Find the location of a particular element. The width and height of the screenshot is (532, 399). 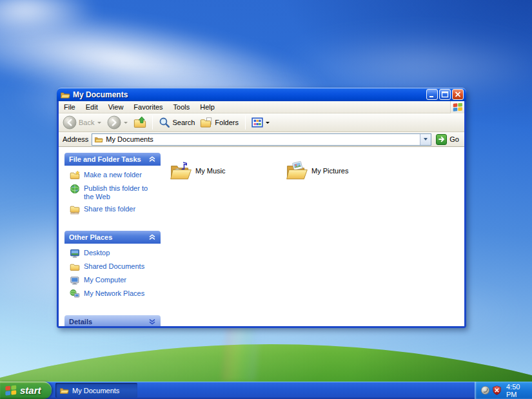

my-pictures-folder-icon is located at coordinates (297, 171).